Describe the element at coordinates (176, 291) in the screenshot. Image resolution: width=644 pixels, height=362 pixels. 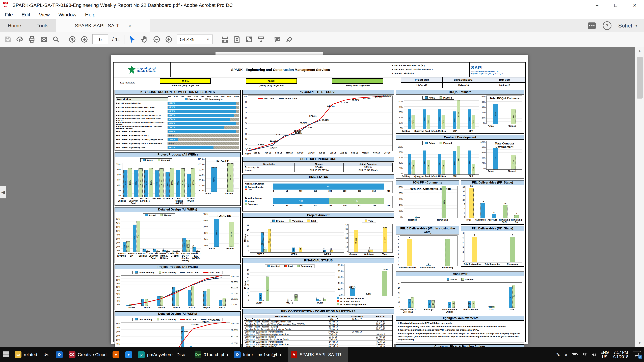
I see `plot-area: 92.8%` at that location.